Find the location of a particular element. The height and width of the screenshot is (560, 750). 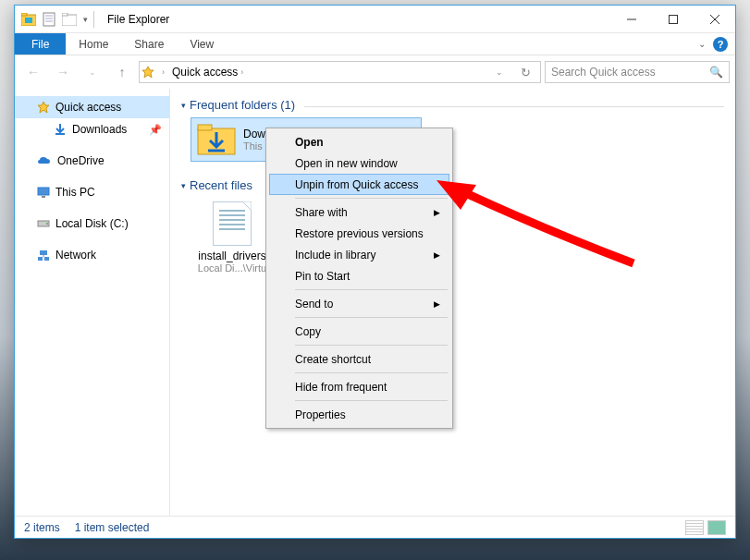

ctx-include-library: Include in library▶ is located at coordinates (359, 255).